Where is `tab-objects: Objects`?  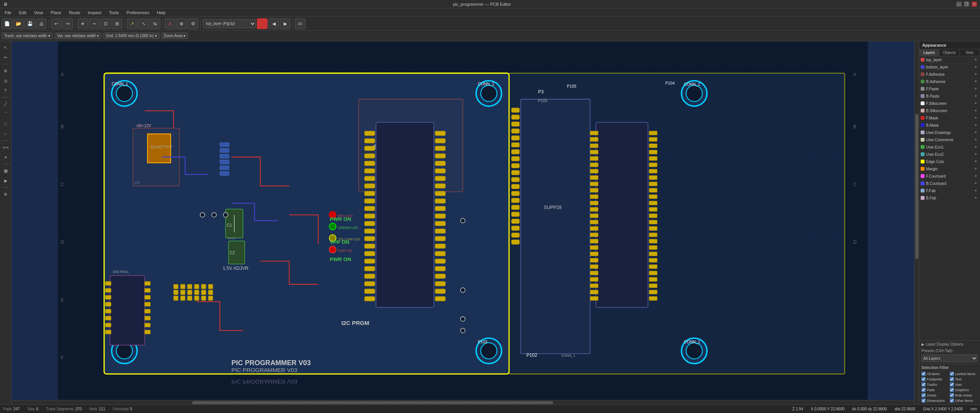 tab-objects: Objects is located at coordinates (949, 53).